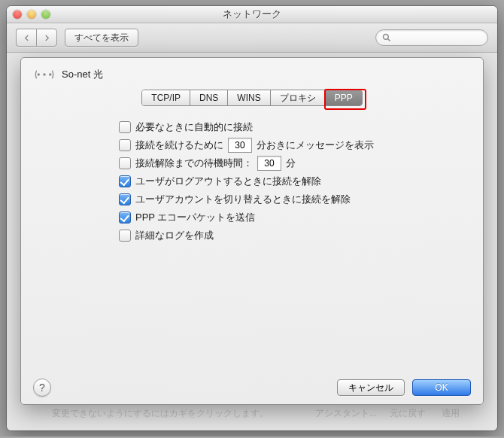 The height and width of the screenshot is (438, 504). Describe the element at coordinates (252, 72) in the screenshot. I see `connection-header: So-net 光` at that location.